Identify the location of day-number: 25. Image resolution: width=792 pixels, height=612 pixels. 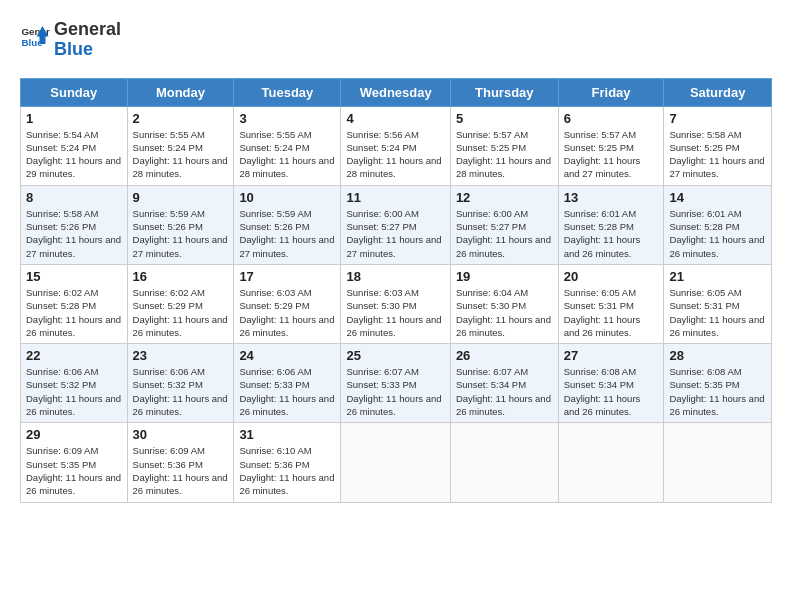
(395, 356).